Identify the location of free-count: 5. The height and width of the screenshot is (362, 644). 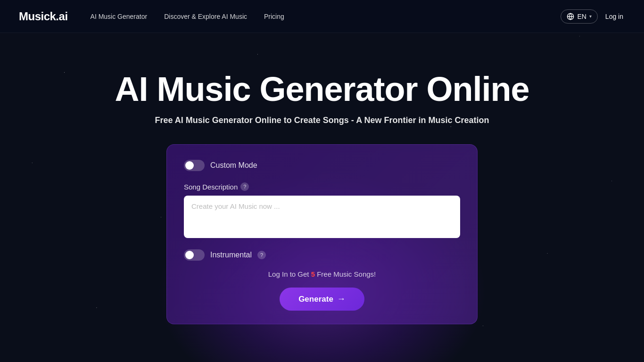
(313, 274).